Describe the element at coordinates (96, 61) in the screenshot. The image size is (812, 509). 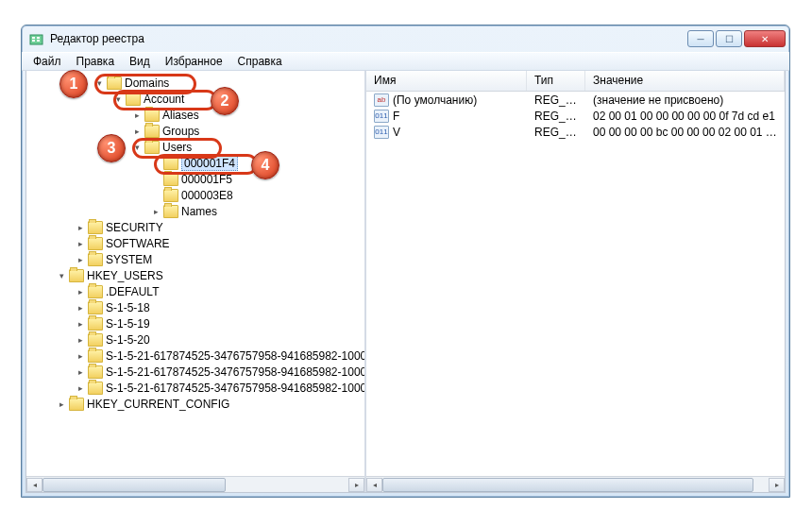
I see `menu-edit: Правка` at that location.